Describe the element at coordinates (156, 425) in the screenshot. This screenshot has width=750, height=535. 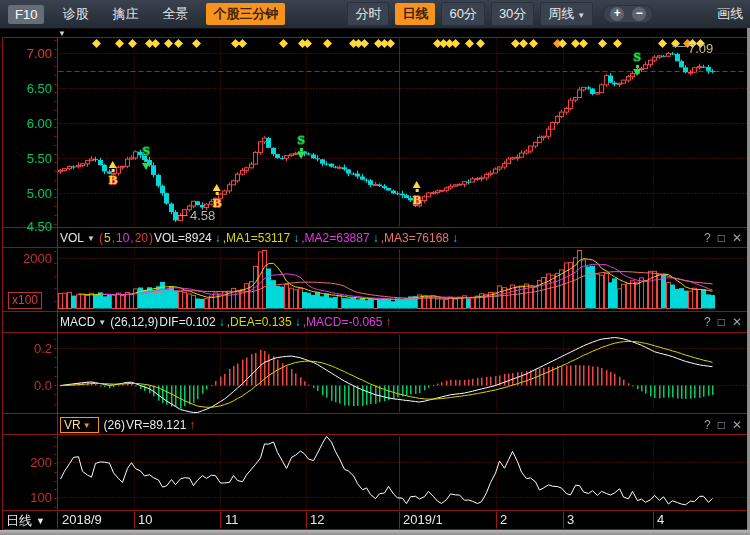
I see `header-value: VR=89.121` at that location.